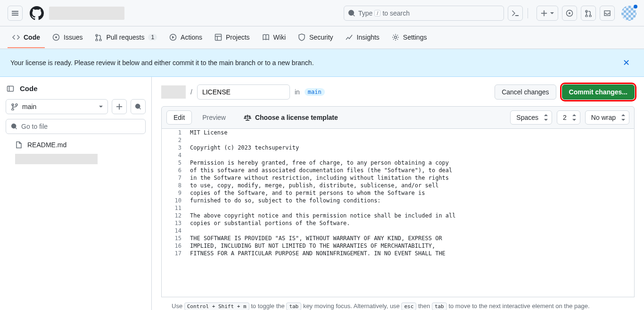 The height and width of the screenshot is (310, 644). What do you see at coordinates (214, 117) in the screenshot?
I see `preview-tab: Preview` at bounding box center [214, 117].